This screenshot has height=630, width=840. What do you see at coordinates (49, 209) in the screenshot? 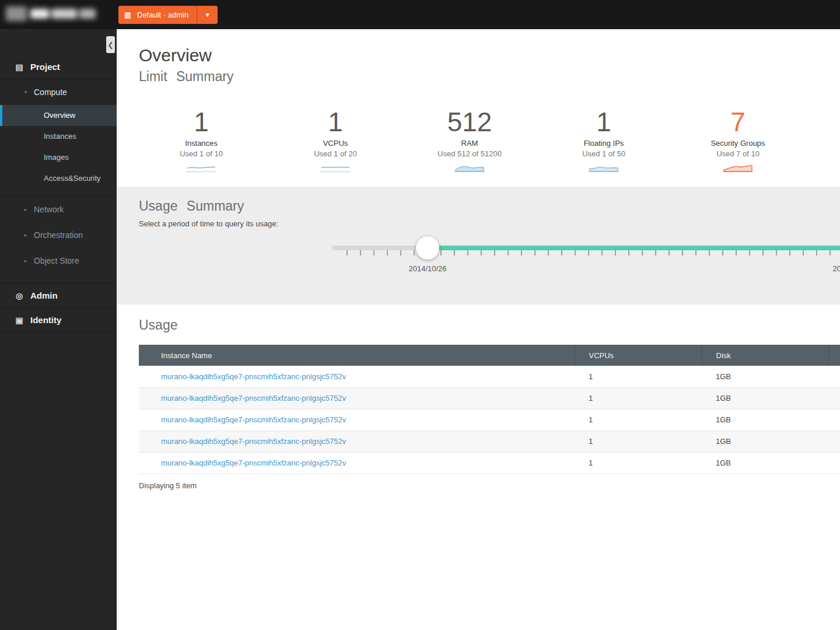
I see `sidebar-item-label: Network` at bounding box center [49, 209].